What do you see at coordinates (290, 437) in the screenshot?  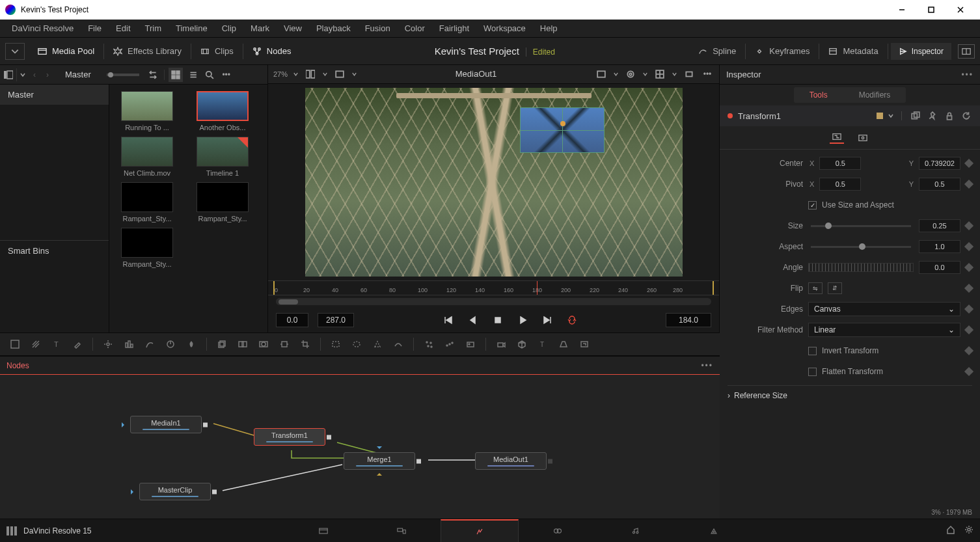 I see `node-transform1: Transform1` at bounding box center [290, 437].